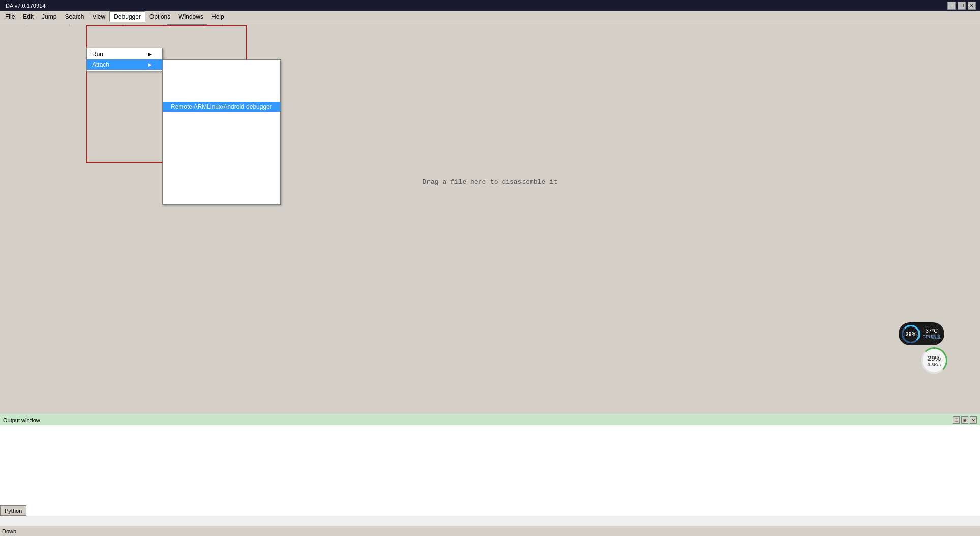 The height and width of the screenshot is (536, 980). Describe the element at coordinates (218, 16) in the screenshot. I see `menu-help: Help` at that location.